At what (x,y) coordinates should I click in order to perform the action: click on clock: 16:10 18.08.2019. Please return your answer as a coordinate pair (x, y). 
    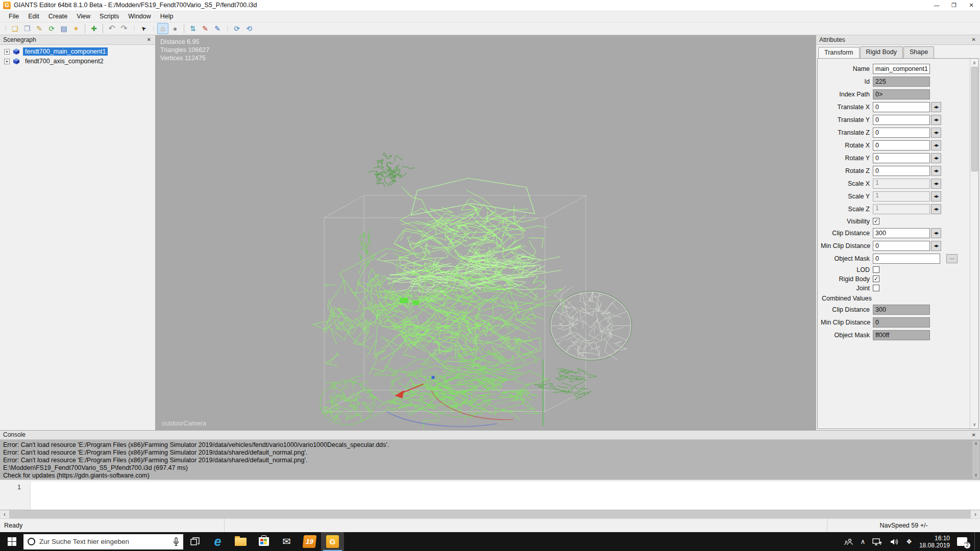
    Looking at the image, I should click on (935, 542).